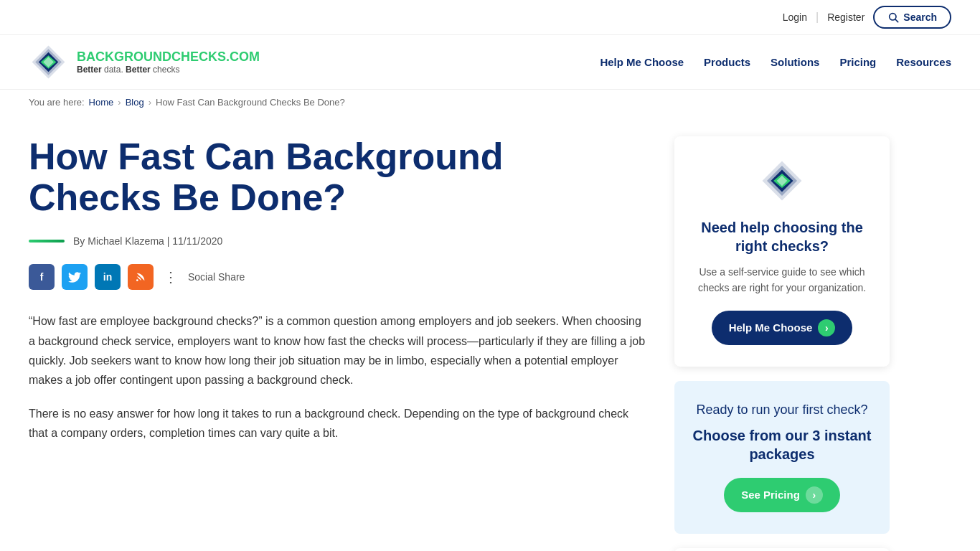 This screenshot has width=980, height=551. Describe the element at coordinates (337, 241) in the screenshot. I see `article-meta: By Michael Klazema | 11/11/2020` at that location.